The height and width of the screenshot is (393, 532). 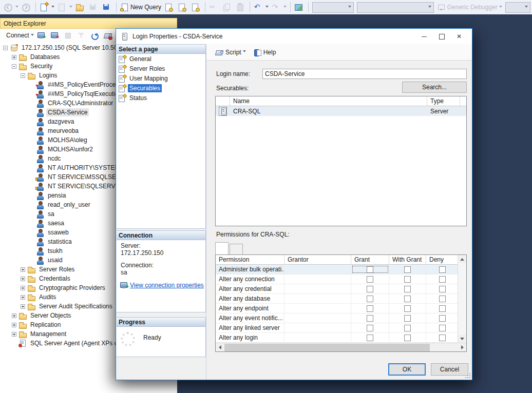 What do you see at coordinates (161, 24) in the screenshot?
I see `auto-hide-pin-button` at bounding box center [161, 24].